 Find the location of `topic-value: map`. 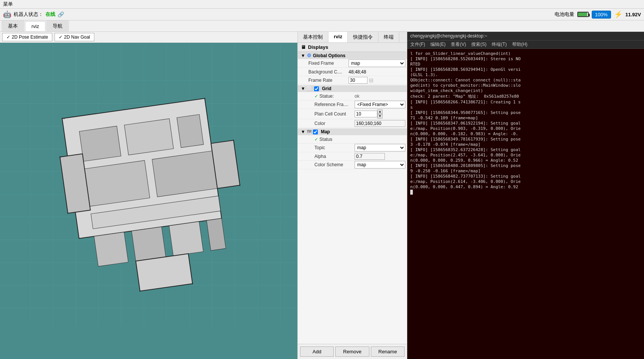

topic-value: map is located at coordinates (380, 148).